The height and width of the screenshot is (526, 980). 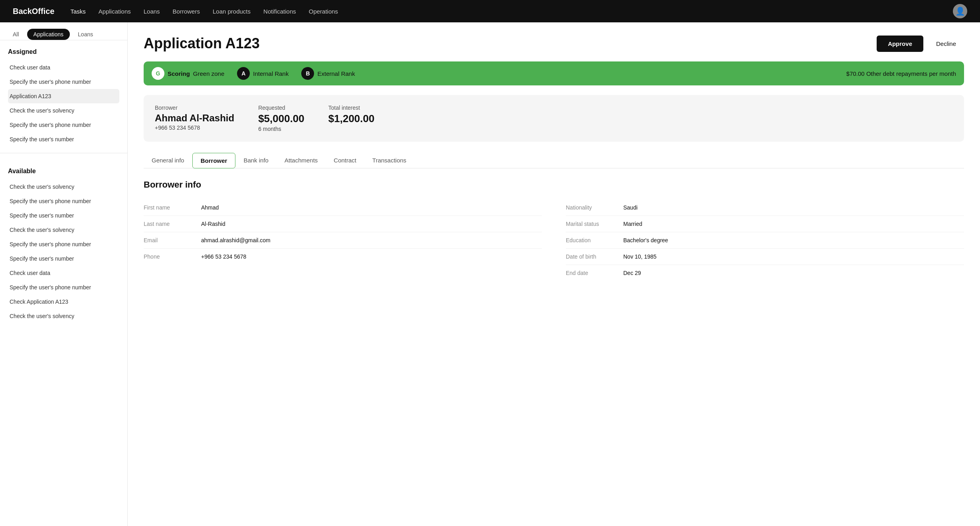 What do you see at coordinates (64, 93) in the screenshot?
I see `sidebar-assigned-section: Assigned Check user data Specify the use…` at bounding box center [64, 93].